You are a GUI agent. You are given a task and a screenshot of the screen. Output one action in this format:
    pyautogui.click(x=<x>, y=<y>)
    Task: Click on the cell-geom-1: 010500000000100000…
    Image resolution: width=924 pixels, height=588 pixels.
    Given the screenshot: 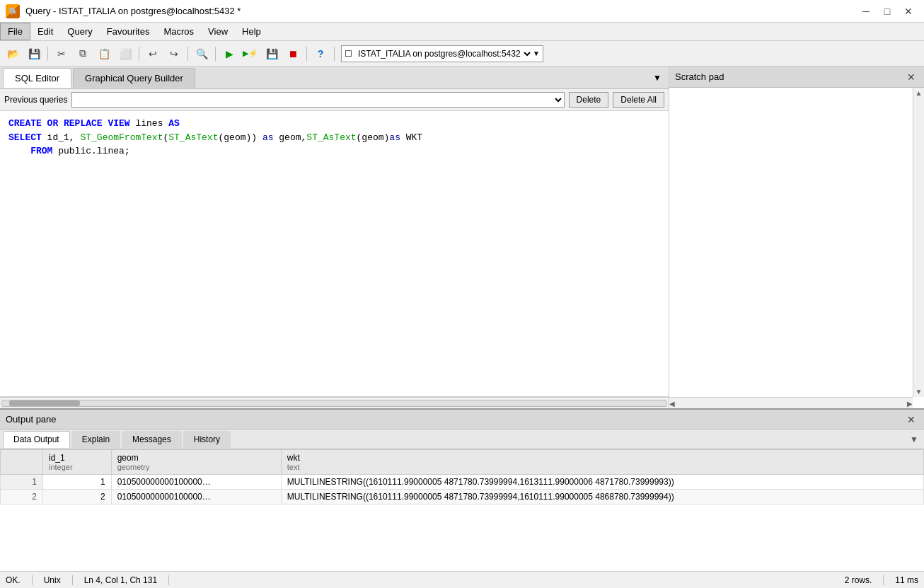 What is the action you would take?
    pyautogui.click(x=196, y=483)
    